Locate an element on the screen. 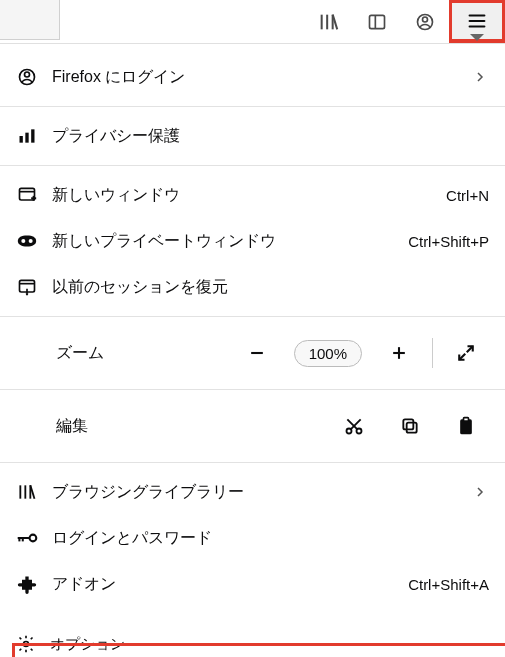  menu-item-privacy: プライバシー保護 is located at coordinates (252, 136).